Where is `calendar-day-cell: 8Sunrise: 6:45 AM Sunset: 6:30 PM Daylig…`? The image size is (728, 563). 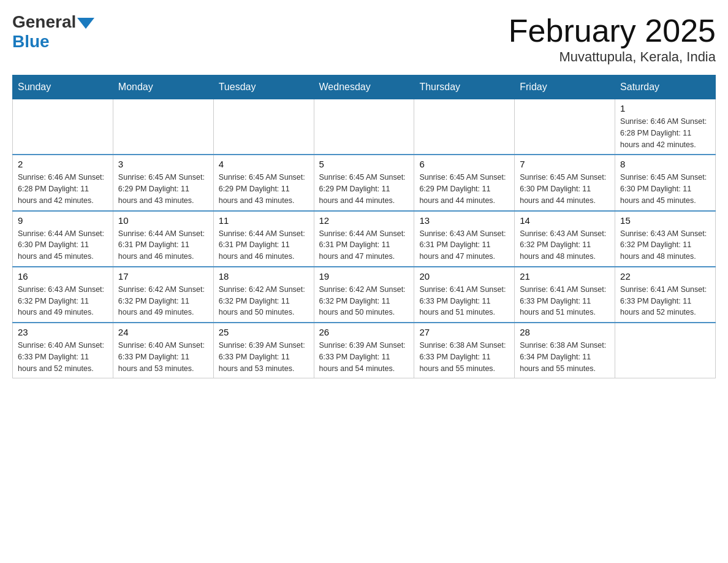
calendar-day-cell: 8Sunrise: 6:45 AM Sunset: 6:30 PM Daylig… is located at coordinates (665, 183).